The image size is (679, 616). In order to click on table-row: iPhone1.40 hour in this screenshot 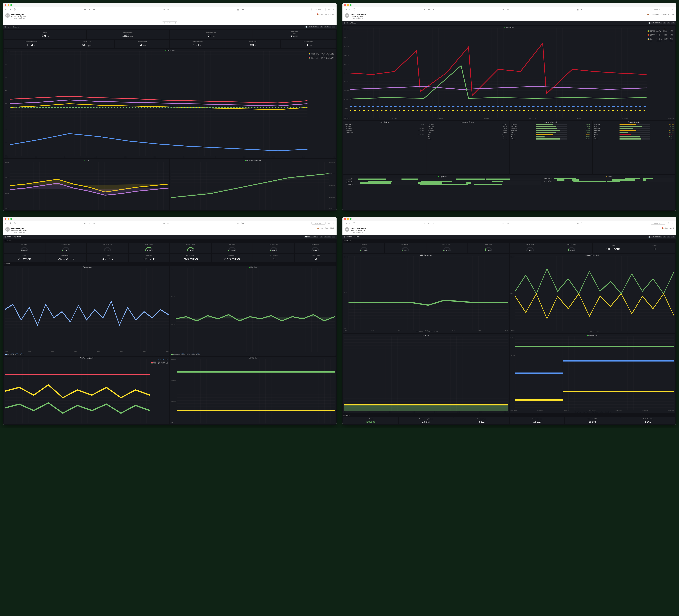, I will do `click(468, 139)`.